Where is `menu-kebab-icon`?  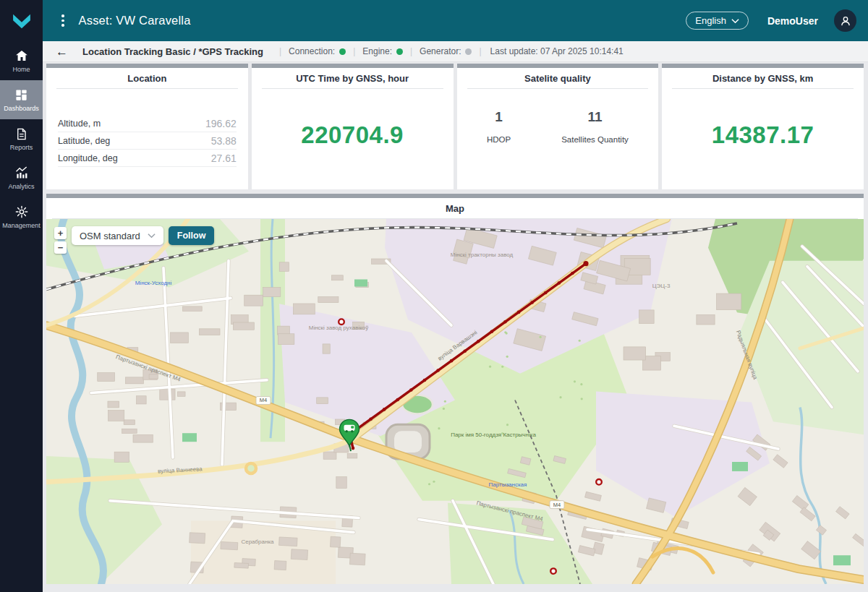
menu-kebab-icon is located at coordinates (63, 20).